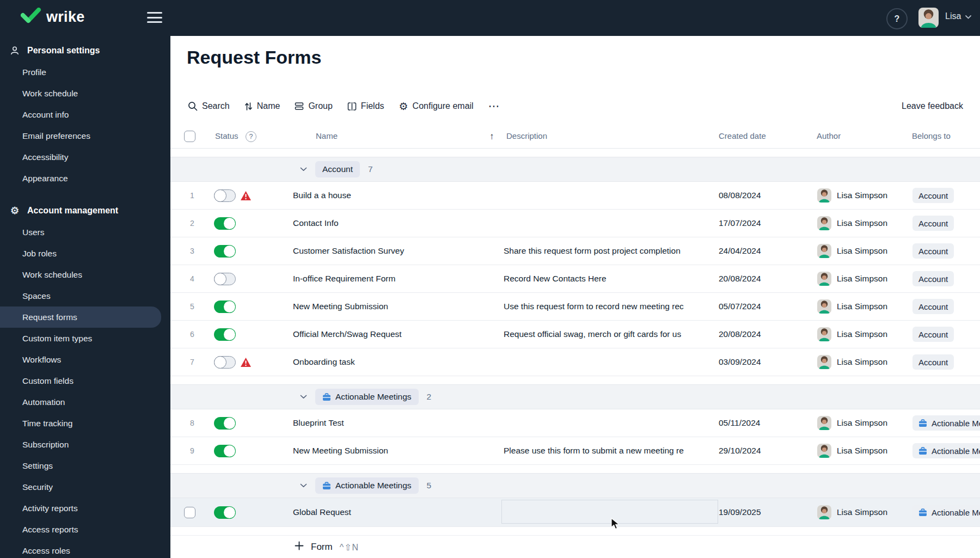  I want to click on group-header-row: Account7, so click(575, 169).